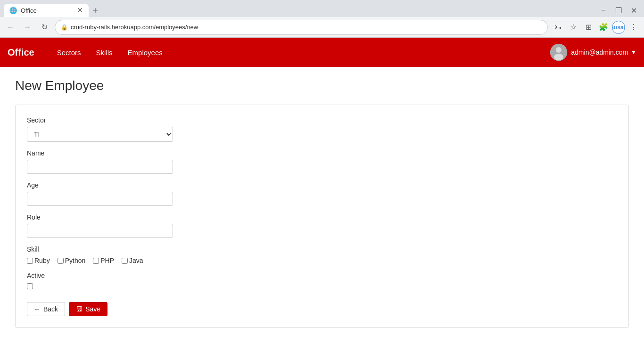 The width and height of the screenshot is (644, 343). What do you see at coordinates (134, 27) in the screenshot?
I see `url-text: crud-ruby-rails.herokuapp.com/employees/…` at bounding box center [134, 27].